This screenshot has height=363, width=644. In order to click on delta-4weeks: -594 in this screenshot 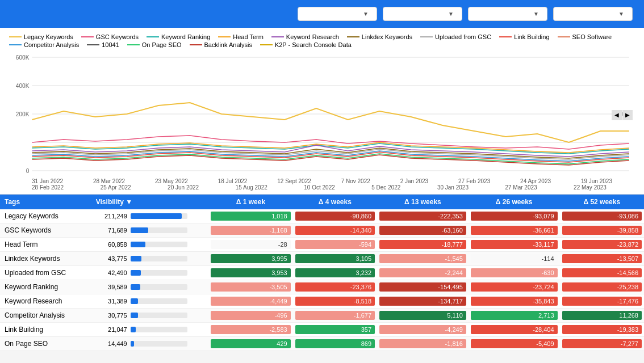, I will do `click(335, 245)`.